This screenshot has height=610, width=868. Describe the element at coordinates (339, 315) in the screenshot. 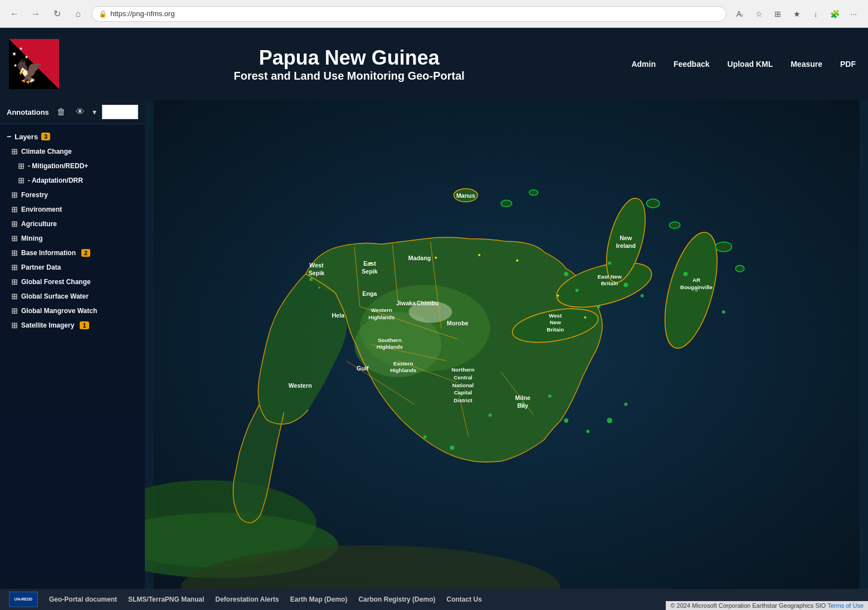

I see `svg-text: Hela` at that location.